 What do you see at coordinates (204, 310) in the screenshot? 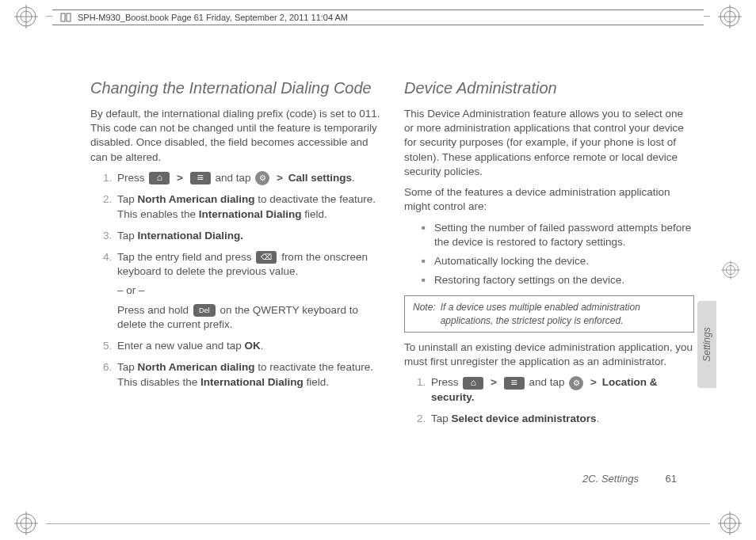
I see `del-key-icon` at bounding box center [204, 310].